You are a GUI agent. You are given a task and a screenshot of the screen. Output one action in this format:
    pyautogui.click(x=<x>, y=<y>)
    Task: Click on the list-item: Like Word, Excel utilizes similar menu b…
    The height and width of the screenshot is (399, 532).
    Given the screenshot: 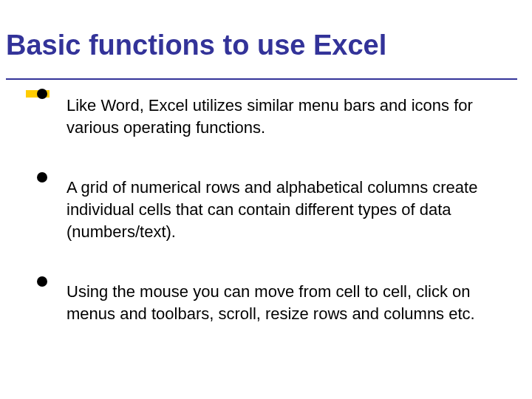 What is the action you would take?
    pyautogui.click(x=266, y=112)
    